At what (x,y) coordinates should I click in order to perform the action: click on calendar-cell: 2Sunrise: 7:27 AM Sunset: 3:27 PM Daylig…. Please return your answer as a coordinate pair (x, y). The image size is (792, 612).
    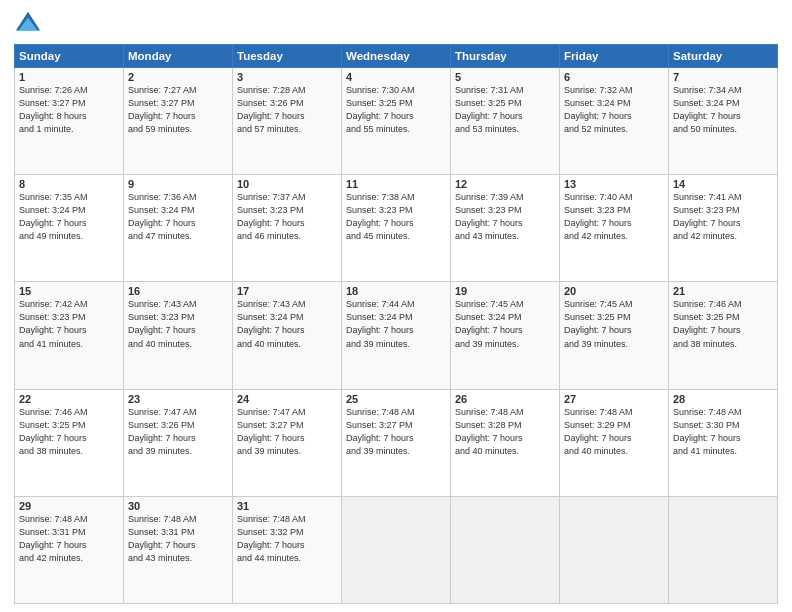
    Looking at the image, I should click on (178, 122).